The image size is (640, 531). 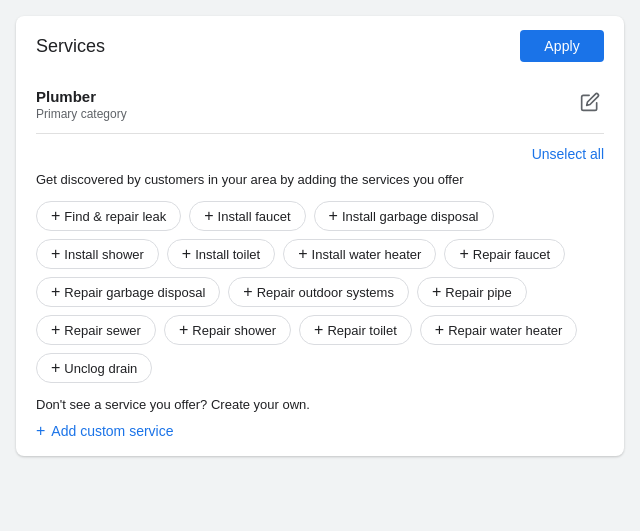 I want to click on unselect-row: Unselect all, so click(x=320, y=154).